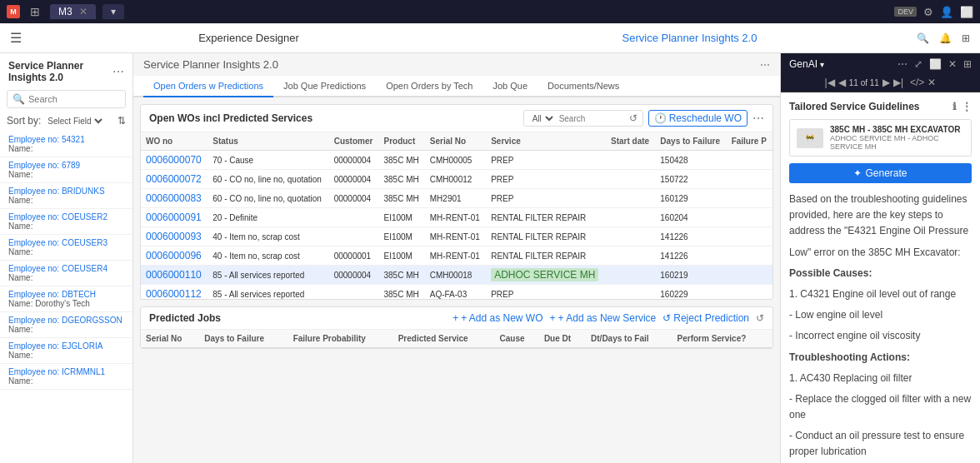 Image resolution: width=980 pixels, height=463 pixels. I want to click on table-row: 0006000112 85 - All services reported 38…, so click(457, 292).